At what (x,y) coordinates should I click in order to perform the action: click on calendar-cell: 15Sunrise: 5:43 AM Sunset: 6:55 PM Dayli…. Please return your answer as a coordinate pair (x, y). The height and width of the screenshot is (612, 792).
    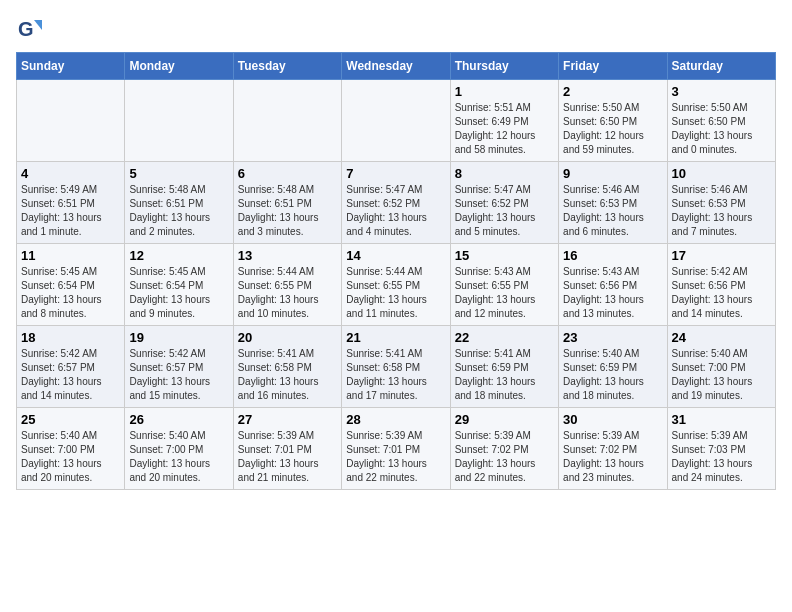
    Looking at the image, I should click on (504, 285).